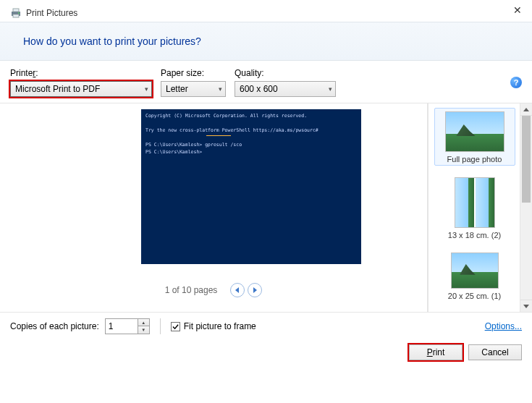  I want to click on next-page-button, so click(255, 290).